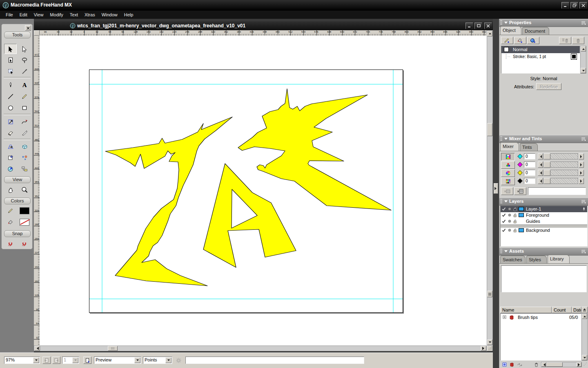  I want to click on tool-pointer, so click(11, 49).